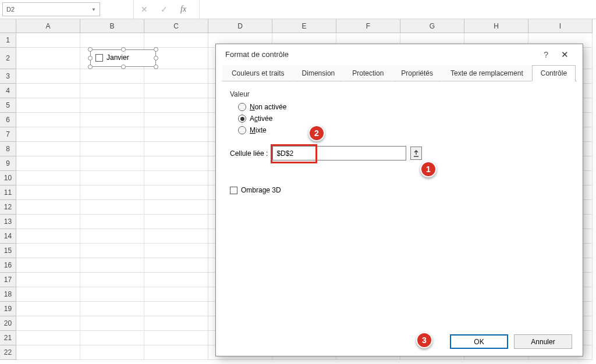 The width and height of the screenshot is (596, 364). Describe the element at coordinates (8, 280) in the screenshot. I see `row-header: 17` at that location.